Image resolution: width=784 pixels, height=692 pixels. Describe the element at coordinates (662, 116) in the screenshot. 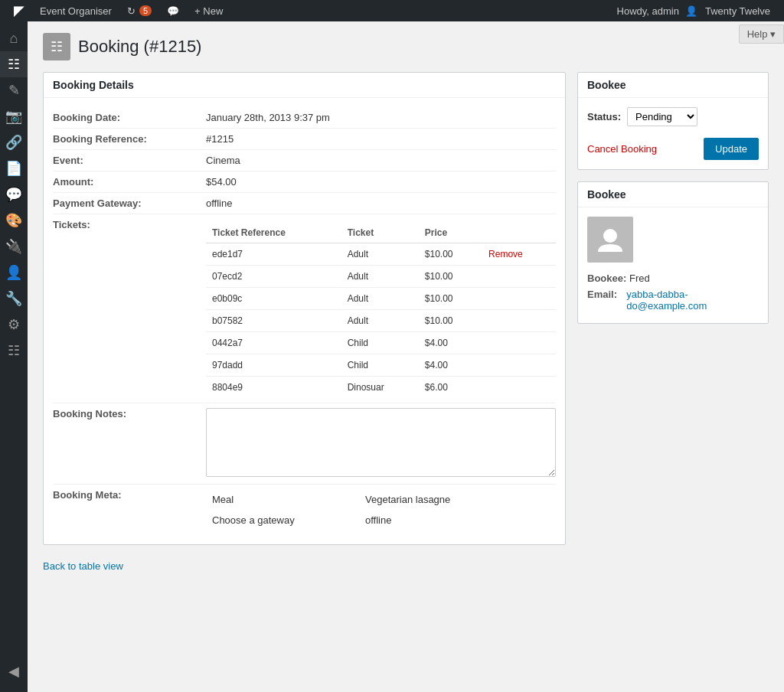

I see `status-select: Pending Approved Rejected Cancelled` at that location.